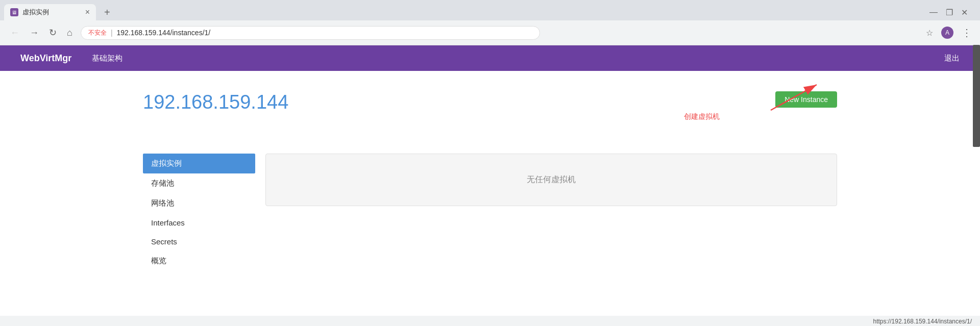 The height and width of the screenshot is (326, 980). Describe the element at coordinates (199, 222) in the screenshot. I see `sidebar-item-interfaces: Interfaces` at that location.